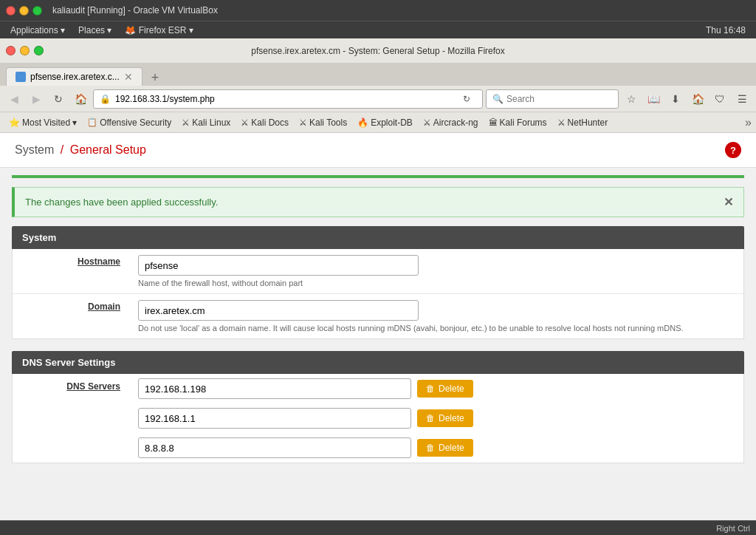  Describe the element at coordinates (437, 271) in the screenshot. I see `hostname-field: Name of the firewall host, without domai…` at that location.